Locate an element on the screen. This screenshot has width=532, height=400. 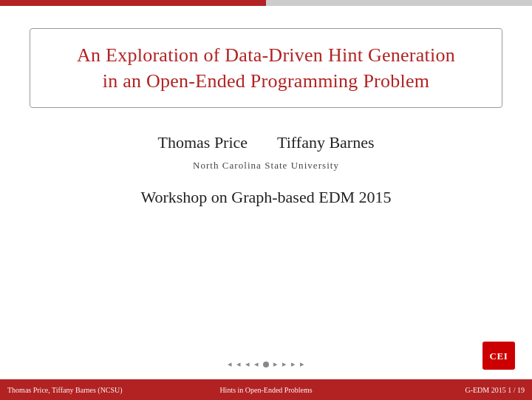
cei-text: CEI is located at coordinates (499, 356).